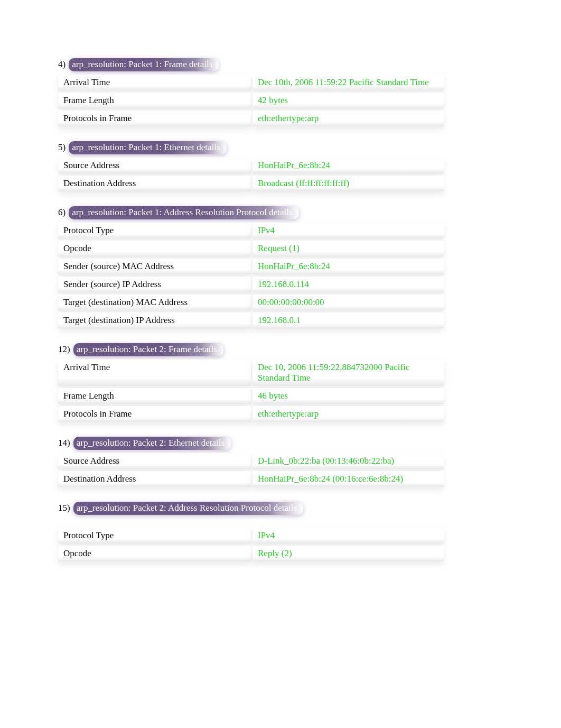  I want to click on section-number: 5), so click(62, 148).